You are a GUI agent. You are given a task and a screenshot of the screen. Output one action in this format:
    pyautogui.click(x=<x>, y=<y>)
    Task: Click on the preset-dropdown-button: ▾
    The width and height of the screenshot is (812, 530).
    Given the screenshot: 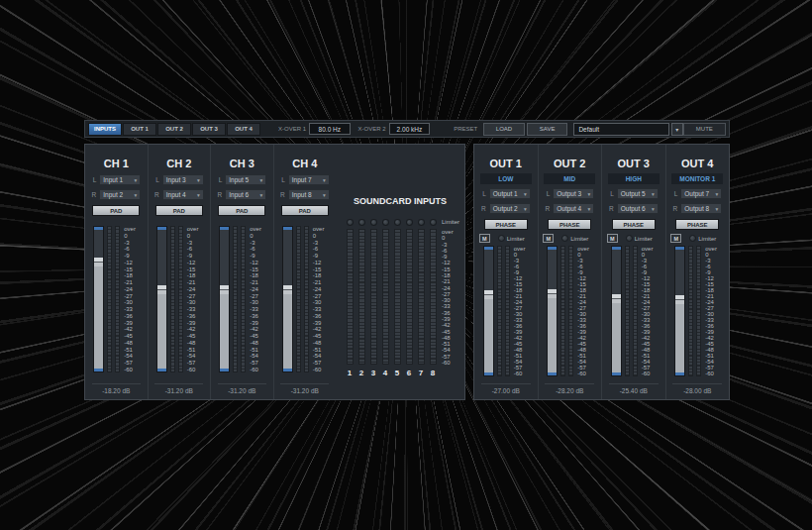 What is the action you would take?
    pyautogui.click(x=677, y=129)
    